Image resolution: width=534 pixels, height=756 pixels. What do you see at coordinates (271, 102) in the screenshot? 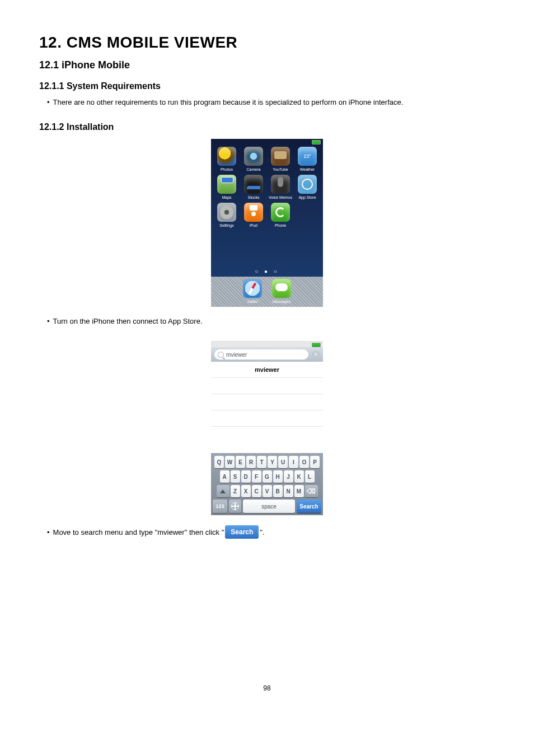
I see `bullet-sysreq: • There are no other requirements to run…` at bounding box center [271, 102].